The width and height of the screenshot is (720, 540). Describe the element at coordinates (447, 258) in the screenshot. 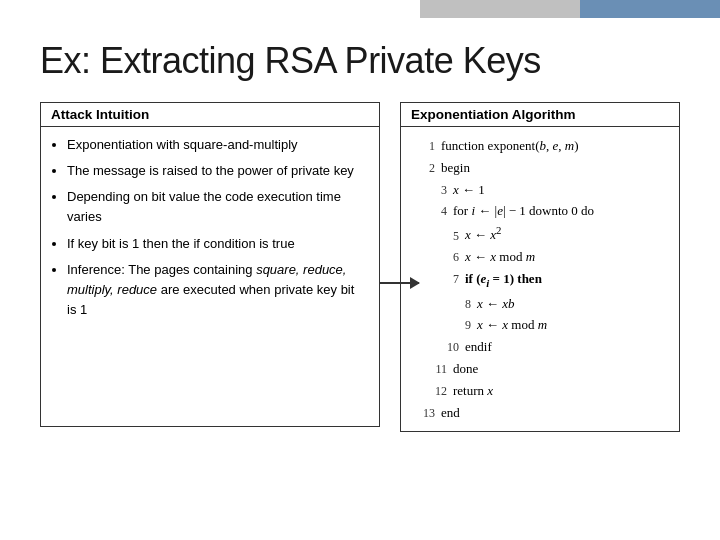

I see `line-num-6: 6` at that location.